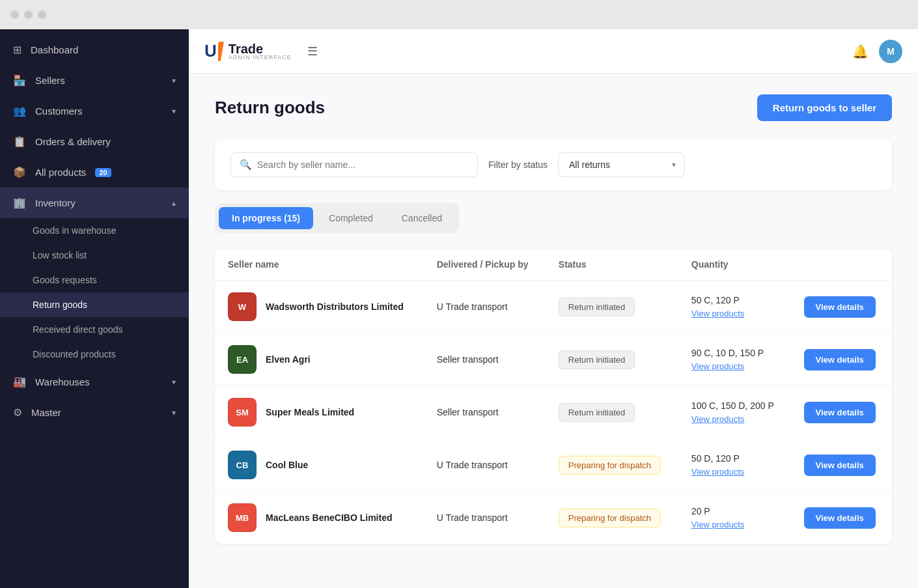 The height and width of the screenshot is (588, 918). I want to click on cell-quantity-4: 20 P View products, so click(734, 518).